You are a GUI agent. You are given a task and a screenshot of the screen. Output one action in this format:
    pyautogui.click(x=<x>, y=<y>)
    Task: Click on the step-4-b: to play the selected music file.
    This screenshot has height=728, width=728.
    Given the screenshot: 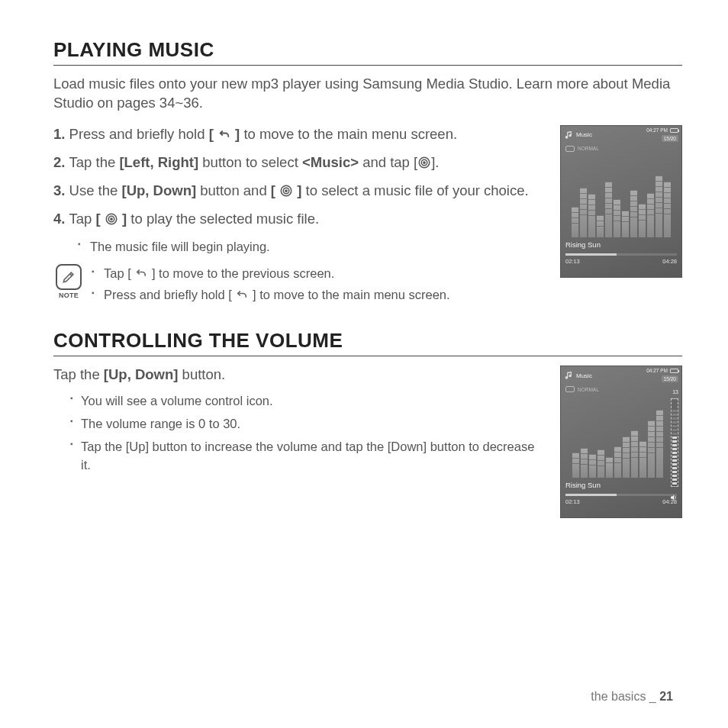 What is the action you would take?
    pyautogui.click(x=223, y=218)
    